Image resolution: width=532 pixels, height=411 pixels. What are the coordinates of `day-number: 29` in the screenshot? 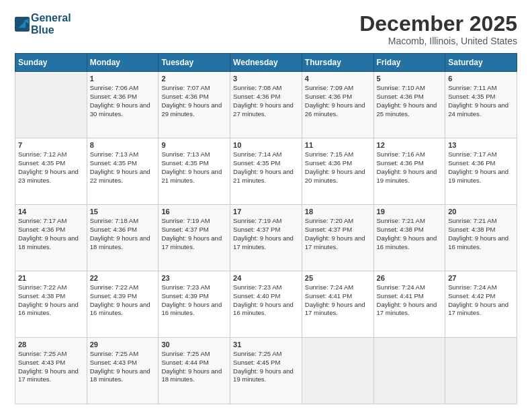 It's located at (123, 345).